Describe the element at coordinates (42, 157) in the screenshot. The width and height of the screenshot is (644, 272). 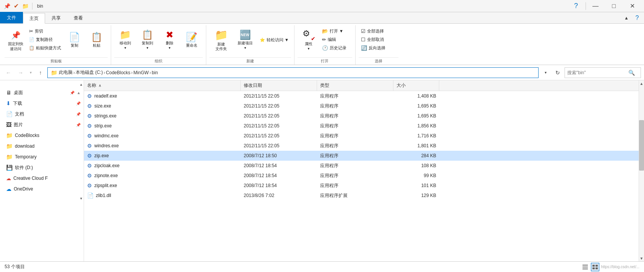
I see `sidebar-item-temporary: 📁 Temporary` at that location.